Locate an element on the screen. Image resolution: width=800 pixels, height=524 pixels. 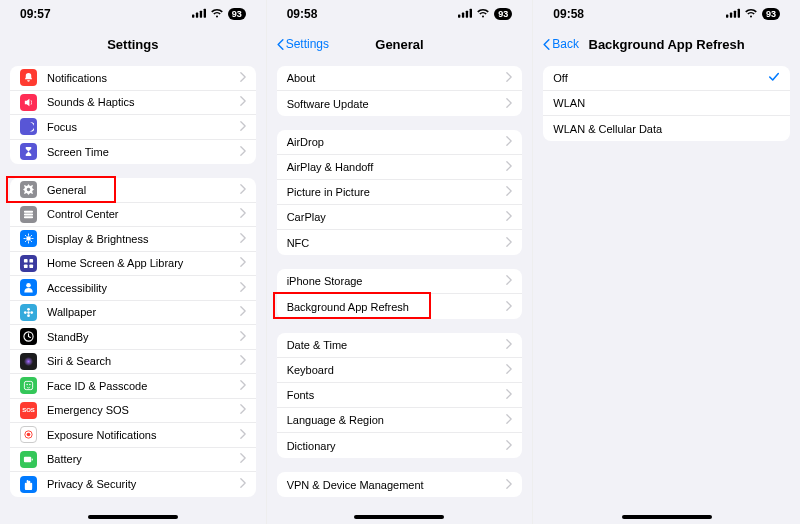
row-siri-search: Siri & Search is located at coordinates (133, 362).